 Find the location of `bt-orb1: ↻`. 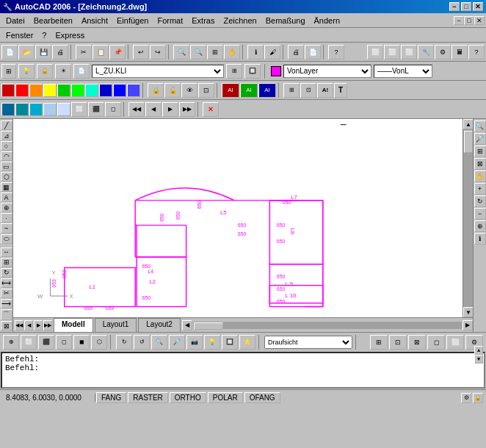

bt-orb1: ↻ is located at coordinates (124, 342).